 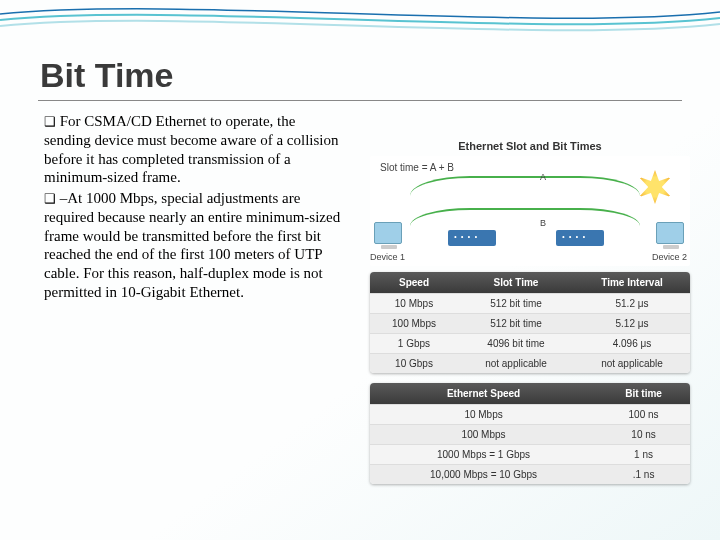 I want to click on table-row: 10 Gbpsnot applicablenot applicable, so click(x=530, y=363).